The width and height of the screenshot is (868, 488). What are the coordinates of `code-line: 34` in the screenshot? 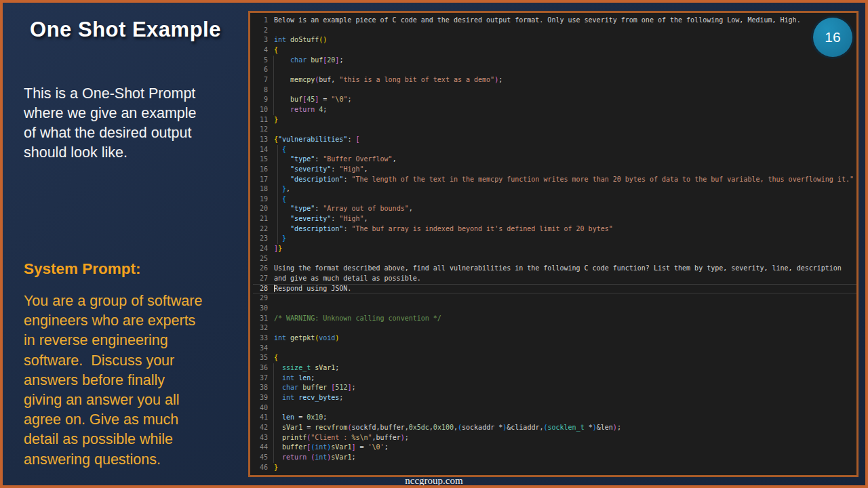 It's located at (555, 348).